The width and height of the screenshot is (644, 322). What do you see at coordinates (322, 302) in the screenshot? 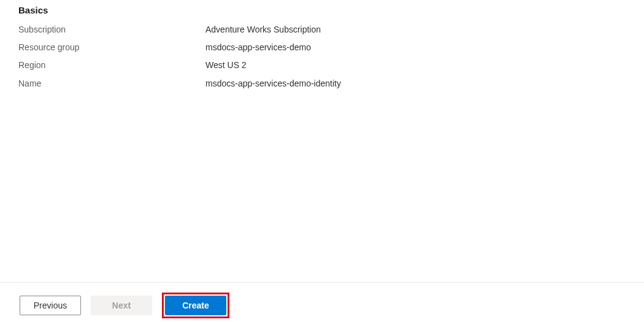
I see `wizard-footer: Previous Next Create` at bounding box center [322, 302].